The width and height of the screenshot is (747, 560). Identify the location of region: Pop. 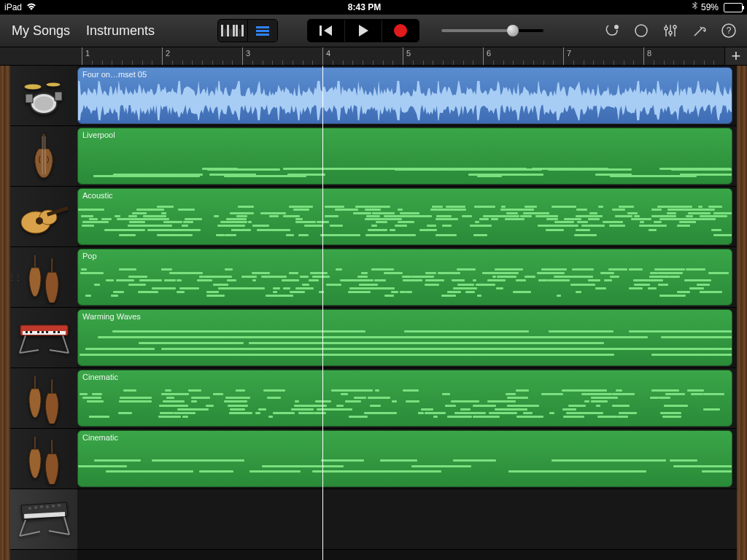
(405, 277).